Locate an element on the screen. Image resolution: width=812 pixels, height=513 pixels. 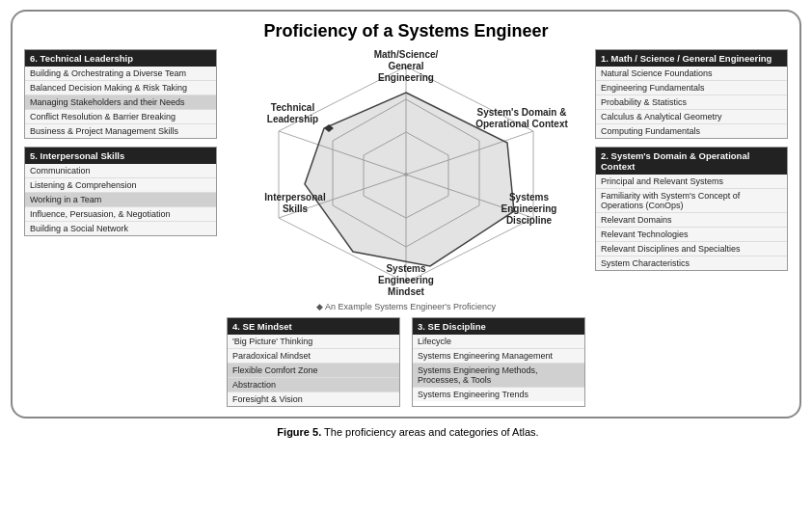
is-item-4: Influence, Persuasion, & Negotiation is located at coordinates (121, 214).